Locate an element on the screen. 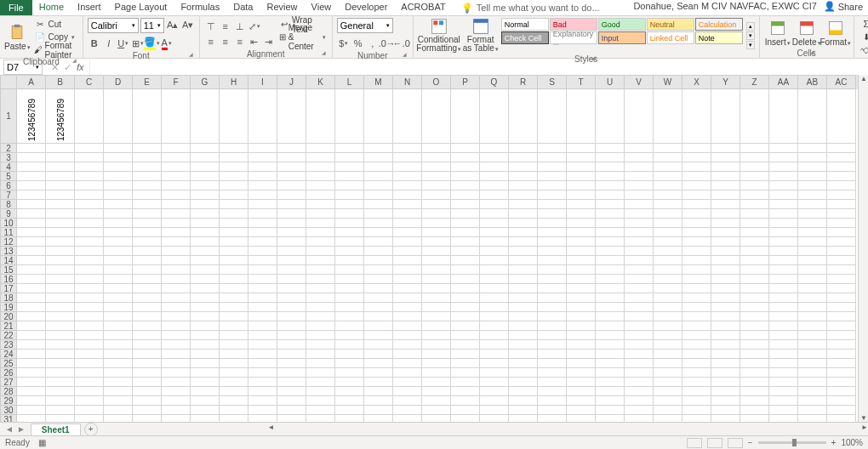 The width and height of the screenshot is (868, 449). horizontal-scrollbar is located at coordinates (568, 429).